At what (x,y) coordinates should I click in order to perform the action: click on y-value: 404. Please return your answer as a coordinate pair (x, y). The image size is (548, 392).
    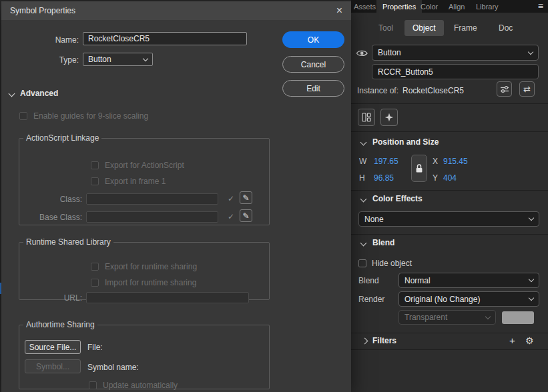
    Looking at the image, I should click on (450, 178).